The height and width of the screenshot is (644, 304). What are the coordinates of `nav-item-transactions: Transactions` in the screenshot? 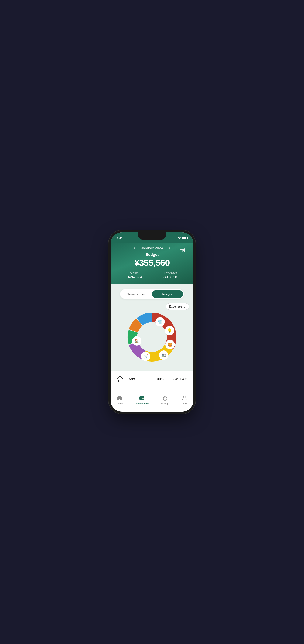 It's located at (142, 400).